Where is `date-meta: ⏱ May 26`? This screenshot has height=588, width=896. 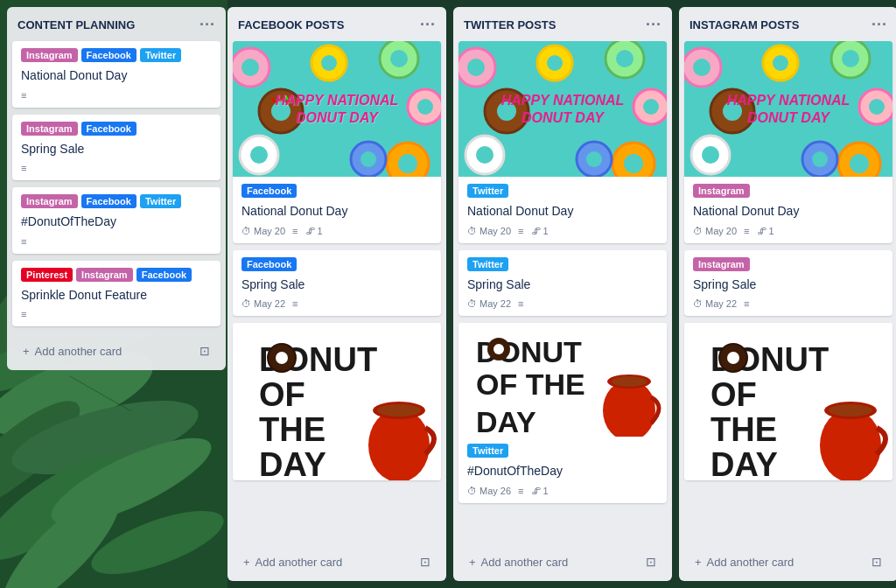
date-meta: ⏱ May 26 is located at coordinates (489, 491).